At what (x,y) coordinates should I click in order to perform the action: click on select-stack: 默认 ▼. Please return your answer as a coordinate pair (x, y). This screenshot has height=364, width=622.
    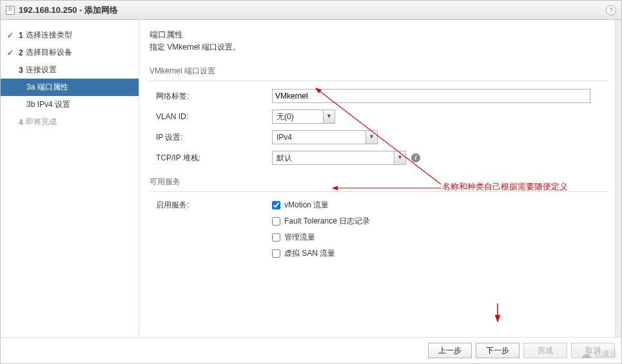
    Looking at the image, I should click on (339, 158).